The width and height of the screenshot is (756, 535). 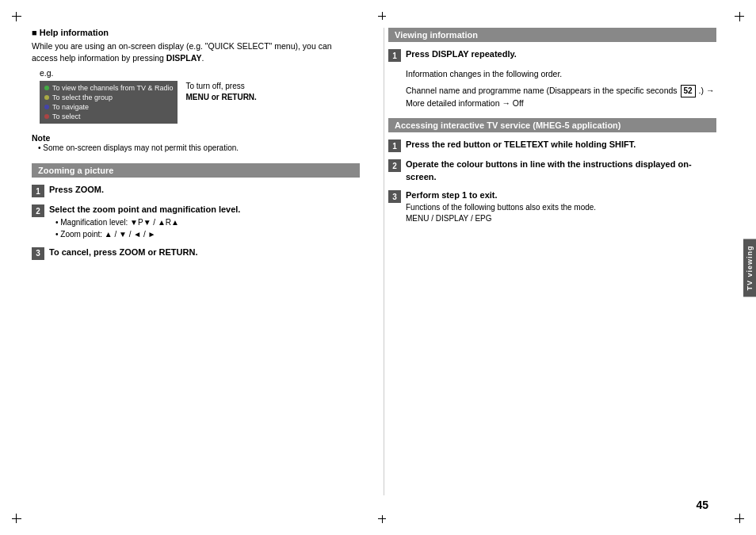 I want to click on dot-red, so click(x=47, y=117).